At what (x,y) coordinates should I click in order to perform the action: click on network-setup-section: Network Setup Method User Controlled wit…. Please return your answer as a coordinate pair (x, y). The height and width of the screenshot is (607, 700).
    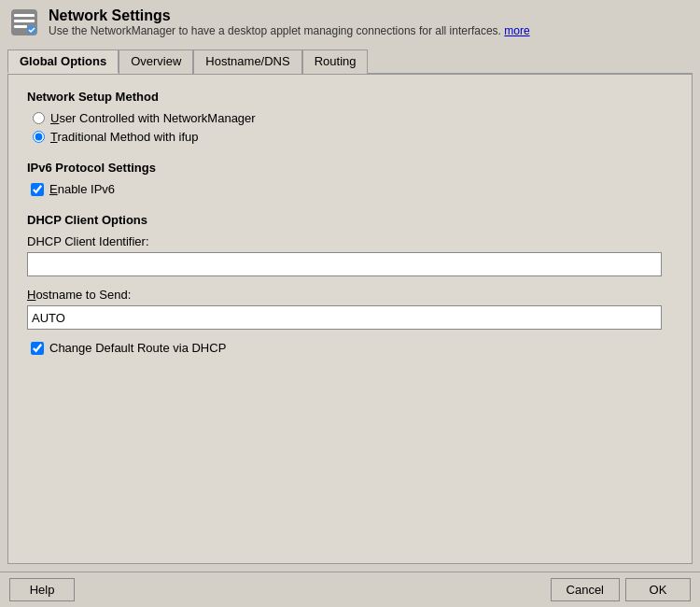
    Looking at the image, I should click on (350, 117).